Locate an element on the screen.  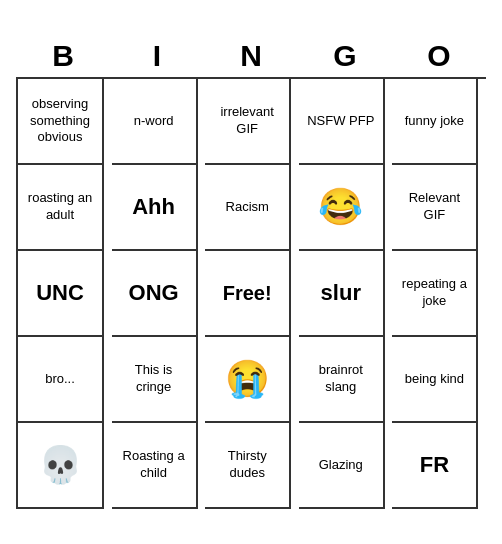
bingo-cell: Glazing is located at coordinates (342, 466).